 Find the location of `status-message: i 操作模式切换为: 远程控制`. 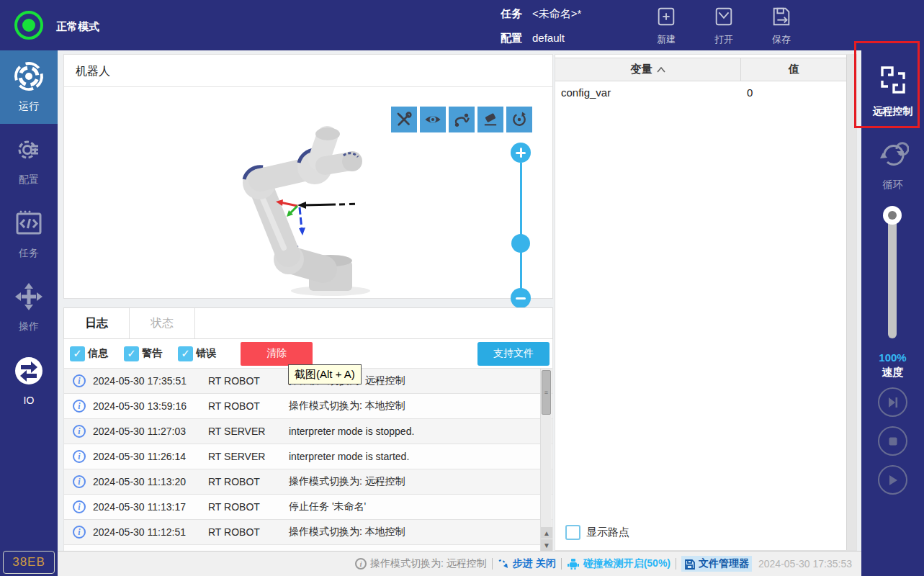

status-message: i 操作模式切换为: 远程控制 is located at coordinates (421, 564).